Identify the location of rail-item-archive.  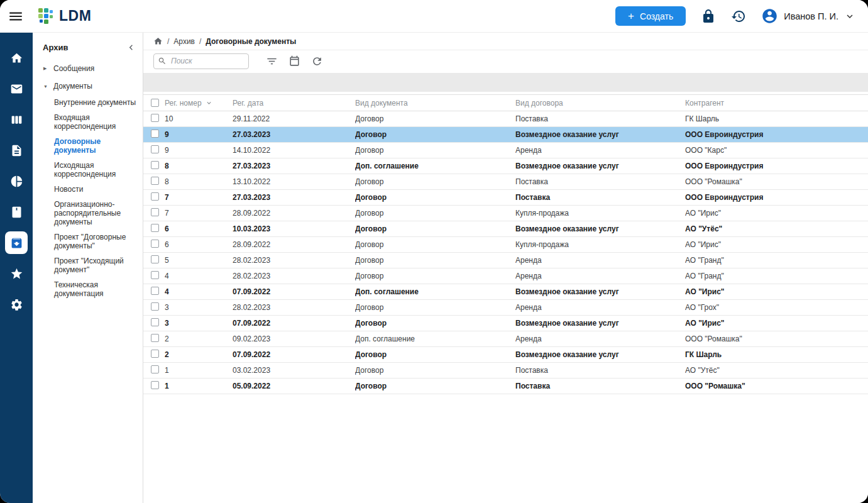
(16, 243).